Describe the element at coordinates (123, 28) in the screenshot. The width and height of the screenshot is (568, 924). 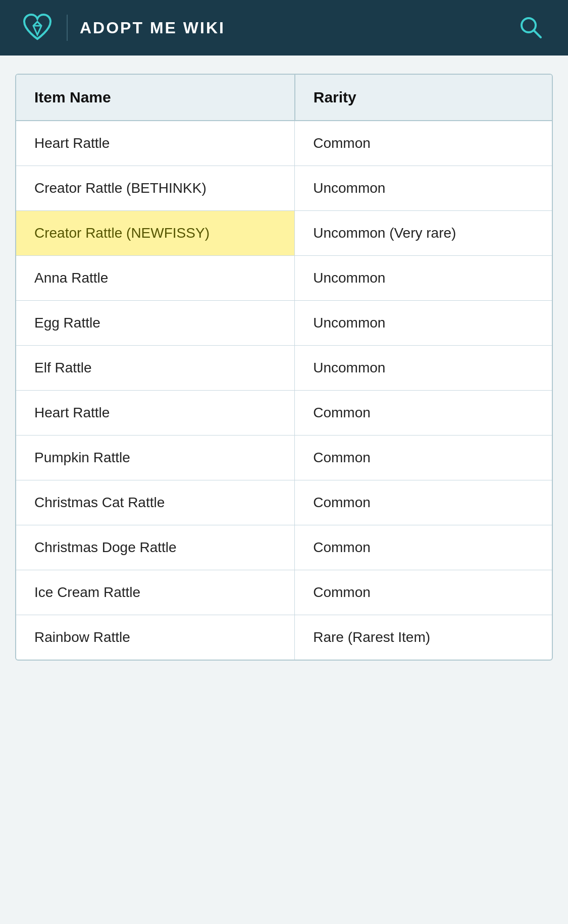
I see `header-left: ADOPT ME WIKI` at that location.